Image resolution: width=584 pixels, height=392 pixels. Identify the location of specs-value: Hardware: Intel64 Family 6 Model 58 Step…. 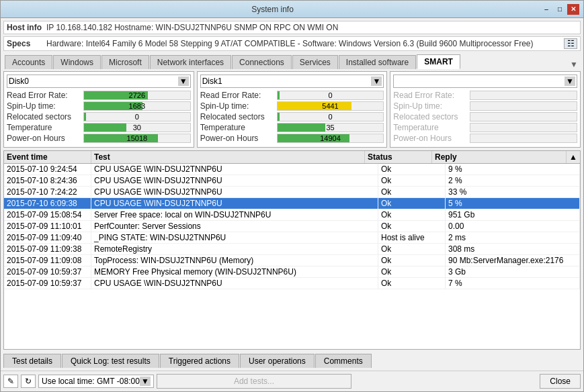
(304, 44).